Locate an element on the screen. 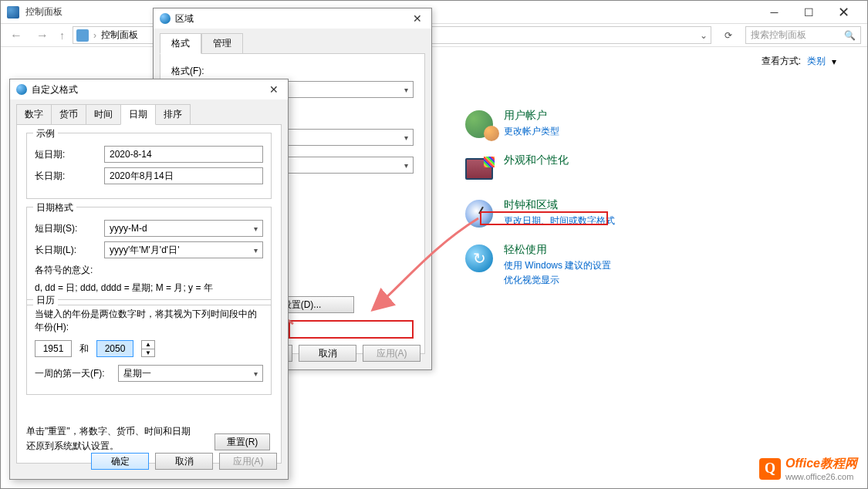 Image resolution: width=868 pixels, height=489 pixels. short-format-value: yyyy-M-d is located at coordinates (128, 228).